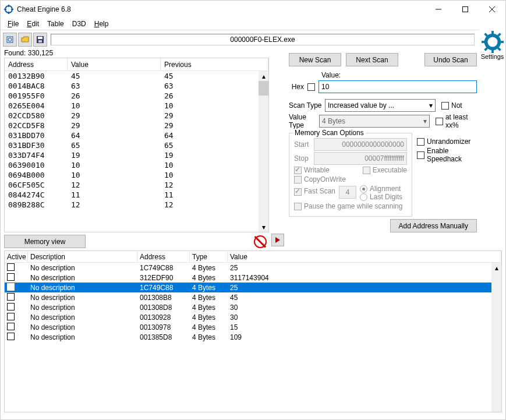 The image size is (506, 420). What do you see at coordinates (445, 106) in the screenshot?
I see `not-checkbox` at bounding box center [445, 106].